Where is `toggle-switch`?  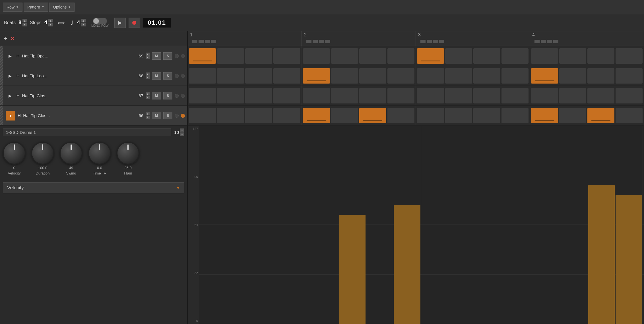 toggle-switch is located at coordinates (100, 21).